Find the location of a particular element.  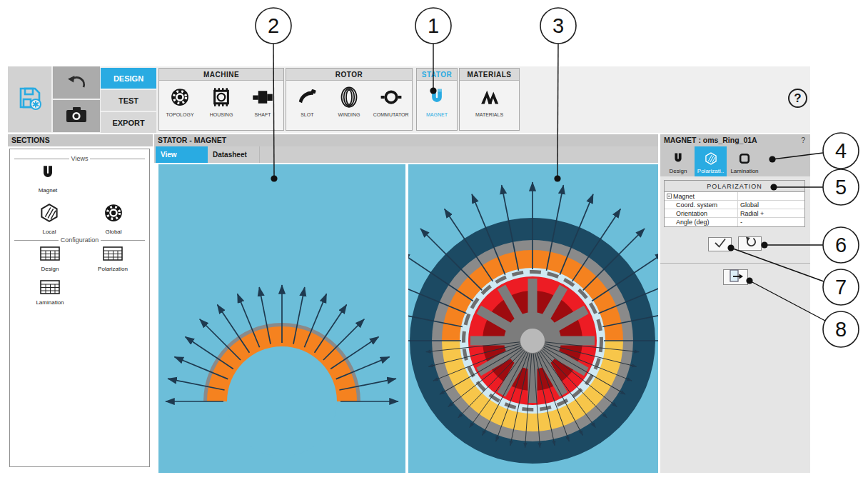

row-value-cell: Radial + is located at coordinates (771, 213).